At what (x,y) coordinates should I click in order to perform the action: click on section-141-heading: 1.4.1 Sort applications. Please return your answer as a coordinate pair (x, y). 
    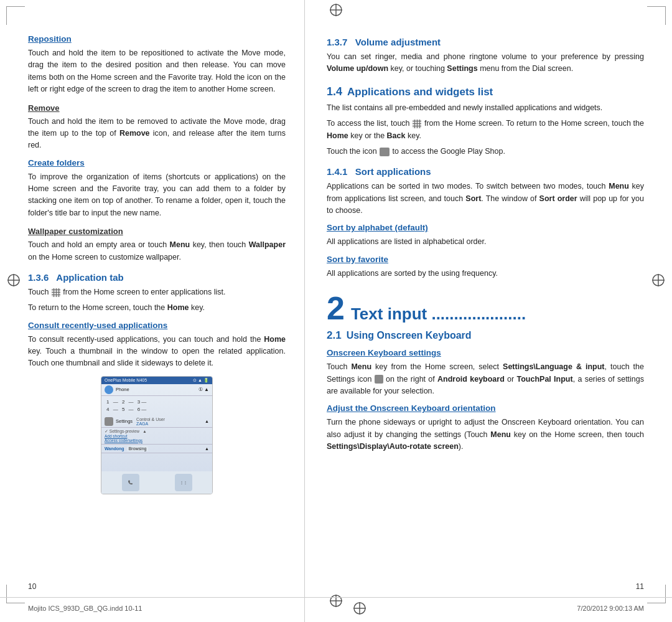
    Looking at the image, I should click on (485, 172).